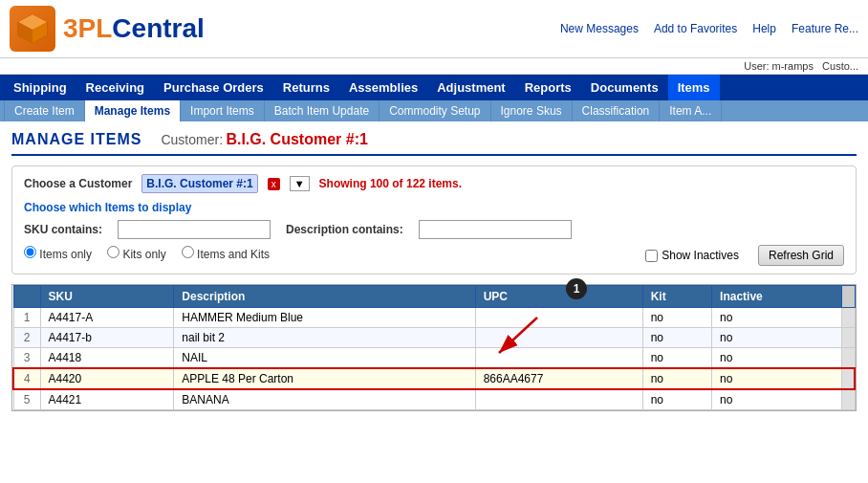  Describe the element at coordinates (31, 252) in the screenshot. I see `radio-items` at that location.